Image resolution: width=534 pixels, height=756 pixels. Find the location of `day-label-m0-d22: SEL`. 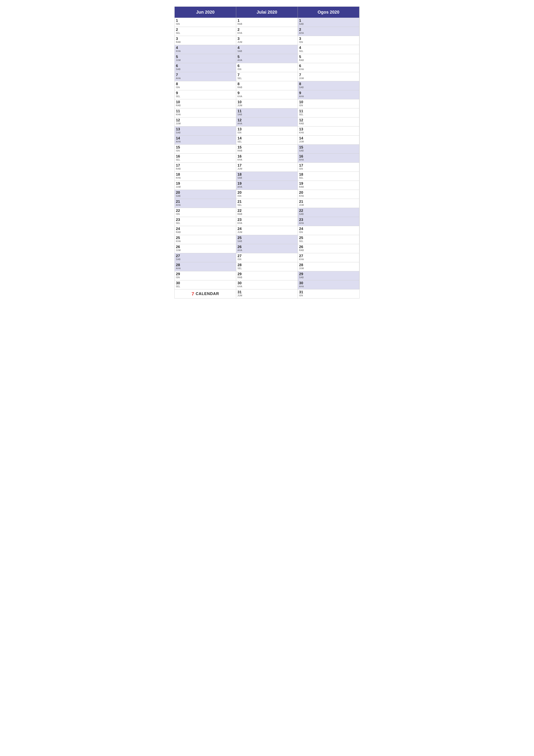

day-label-m0-d22: SEL is located at coordinates (205, 223).